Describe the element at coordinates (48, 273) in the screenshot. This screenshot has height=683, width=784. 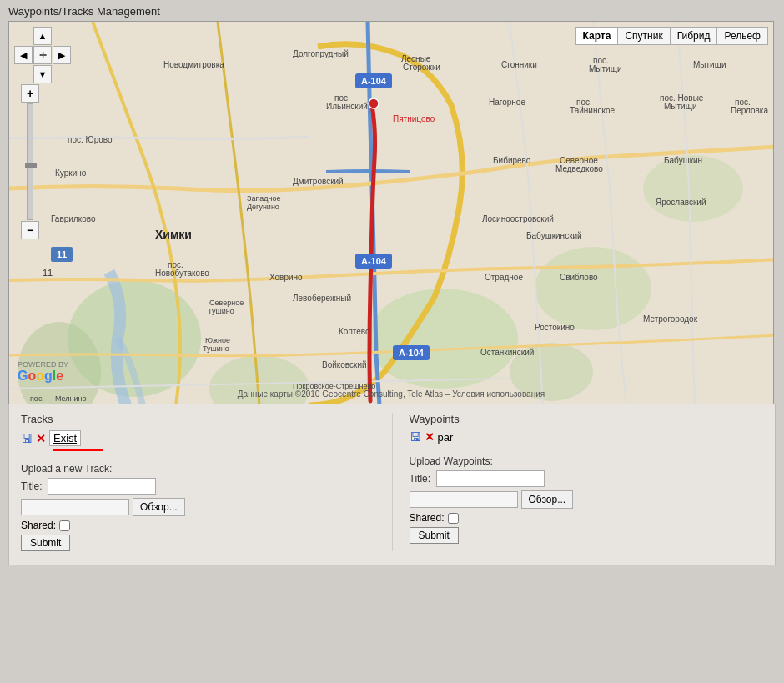
I see `zoom-level-label: 11` at that location.